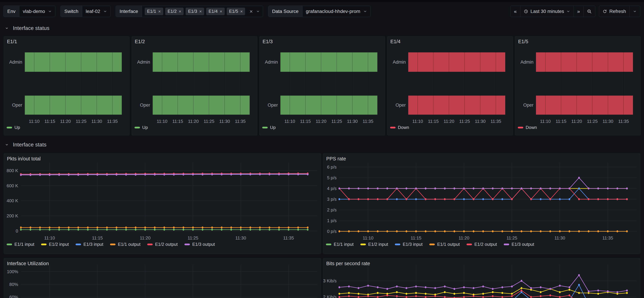  I want to click on section-title: Interface stats, so click(30, 145).